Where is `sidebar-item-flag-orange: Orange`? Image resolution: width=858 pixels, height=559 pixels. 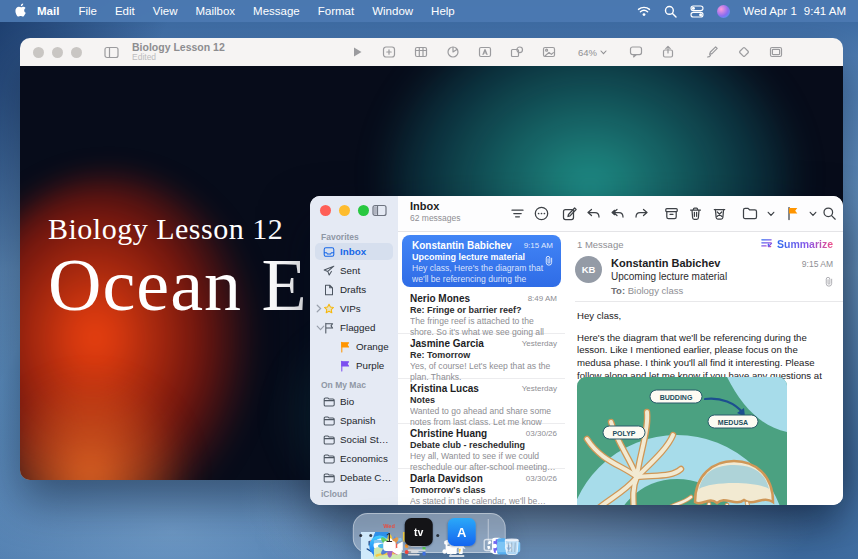 sidebar-item-flag-orange: Orange is located at coordinates (354, 346).